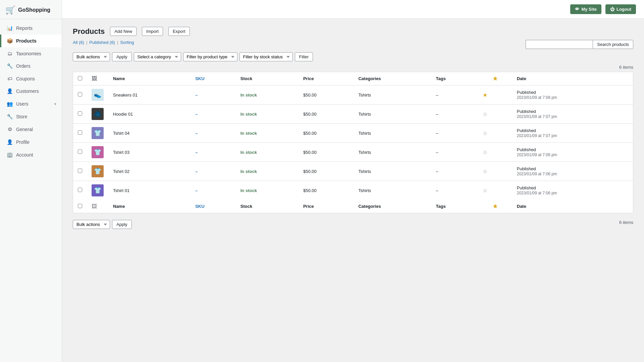 The height and width of the screenshot is (362, 644). What do you see at coordinates (121, 152) in the screenshot?
I see `product-name: Tshirt 03` at bounding box center [121, 152].